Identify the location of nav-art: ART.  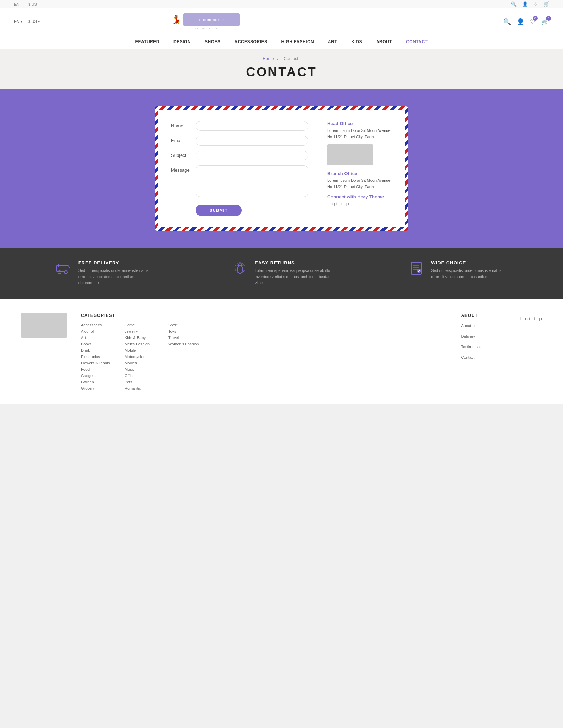
(333, 42).